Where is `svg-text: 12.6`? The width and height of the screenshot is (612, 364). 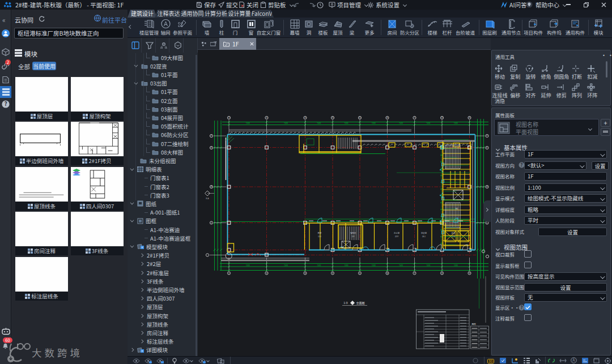 svg-text: 12.6 is located at coordinates (453, 237).